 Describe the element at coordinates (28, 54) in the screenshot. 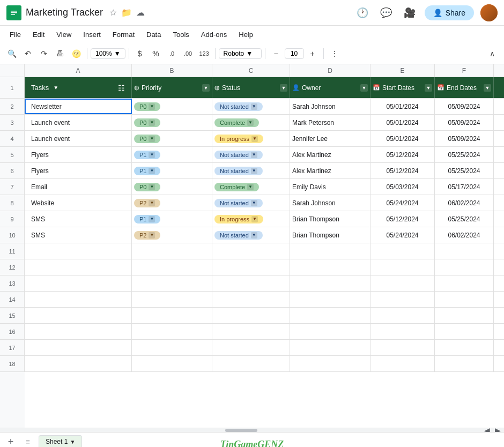

I see `undo-btn: ↶` at that location.